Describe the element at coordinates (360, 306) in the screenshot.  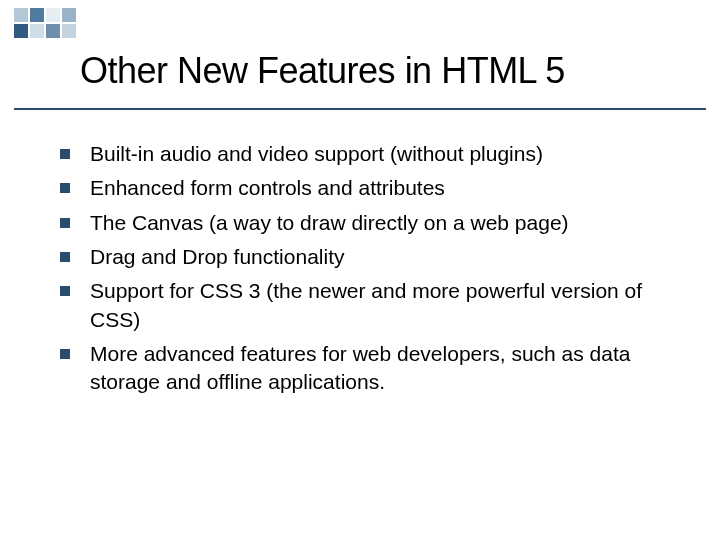
I see `list-item: Support for CSS 3 (the newer and more po…` at that location.